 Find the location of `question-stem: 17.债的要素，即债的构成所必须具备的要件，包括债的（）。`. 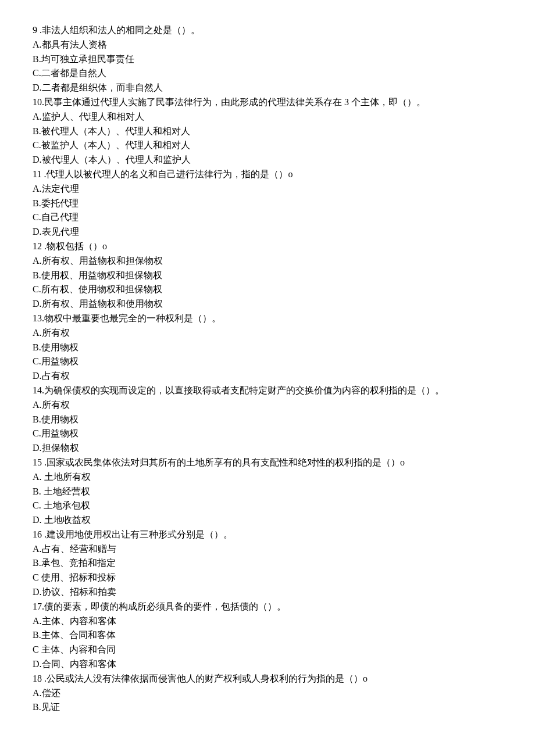

question-stem: 17.债的要素，即债的构成所必须具备的要件，包括债的（）。 is located at coordinates (268, 607).